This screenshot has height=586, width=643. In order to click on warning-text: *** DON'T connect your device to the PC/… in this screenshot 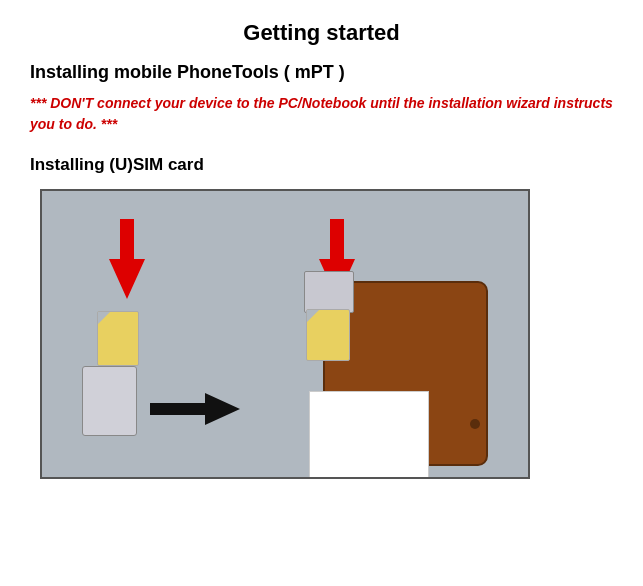, I will do `click(322, 114)`.